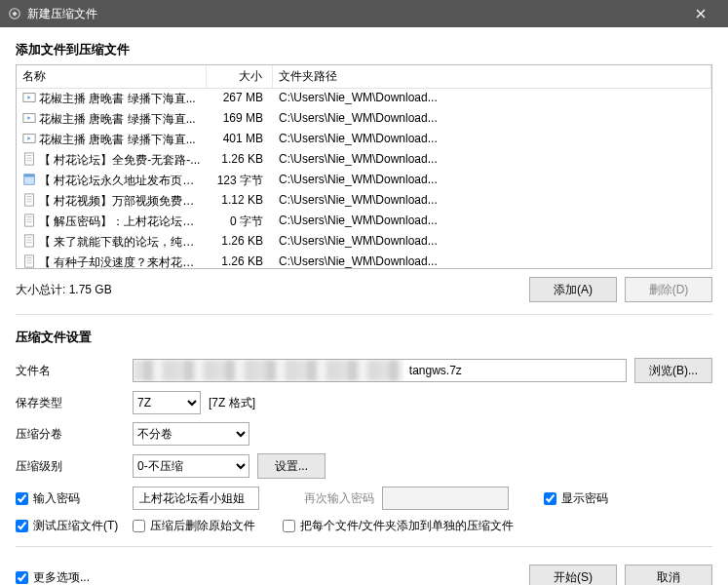  Describe the element at coordinates (111, 76) in the screenshot. I see `col-header-name: 名称` at that location.